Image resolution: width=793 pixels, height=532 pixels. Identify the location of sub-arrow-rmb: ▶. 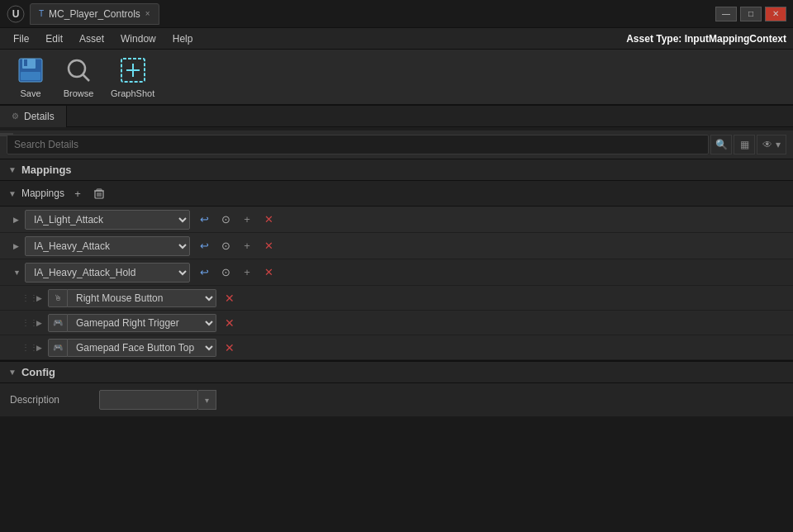
(42, 298).